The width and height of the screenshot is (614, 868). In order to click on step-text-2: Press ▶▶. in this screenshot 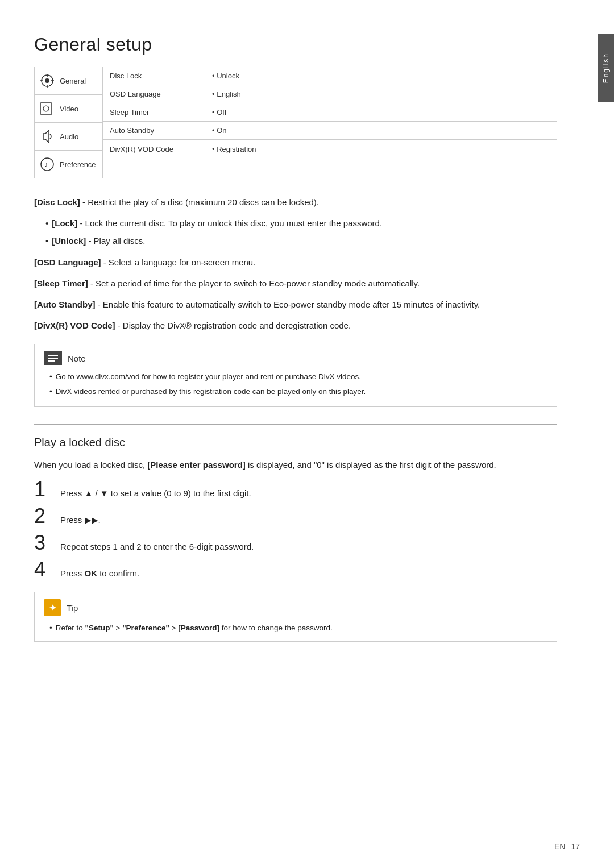, I will do `click(81, 520)`.